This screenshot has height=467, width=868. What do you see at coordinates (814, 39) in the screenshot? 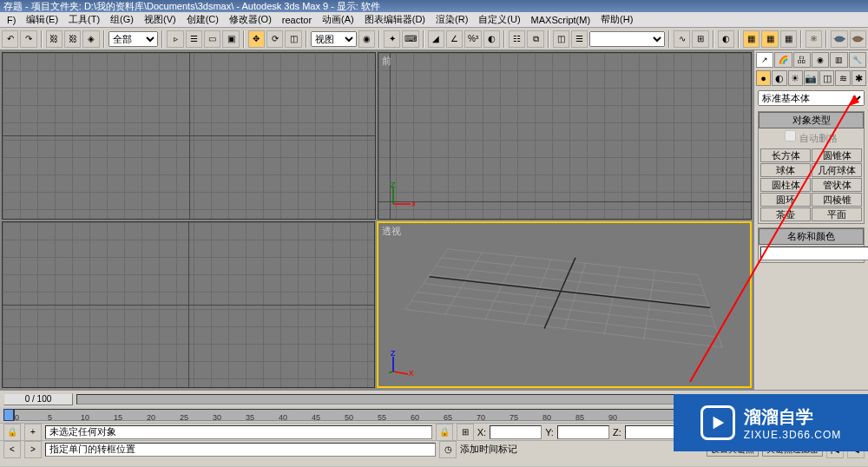
I see `reactor-icon: ⚛` at bounding box center [814, 39].